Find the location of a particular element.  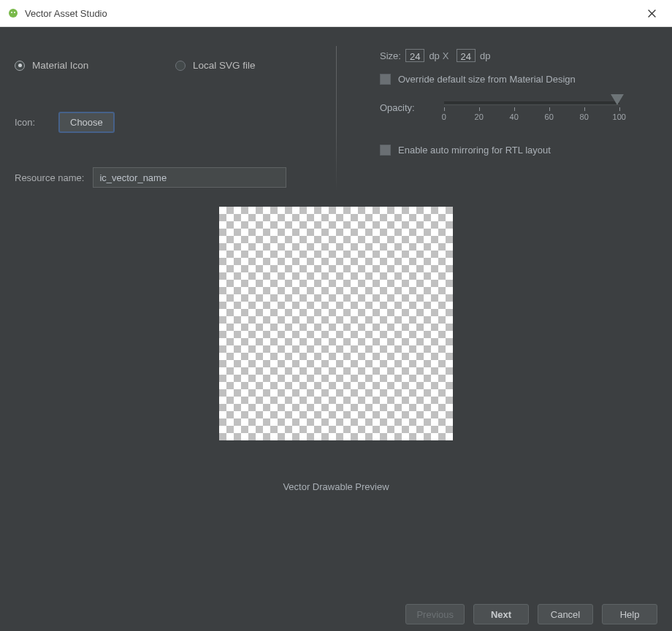

previous-button: Previous is located at coordinates (435, 614).